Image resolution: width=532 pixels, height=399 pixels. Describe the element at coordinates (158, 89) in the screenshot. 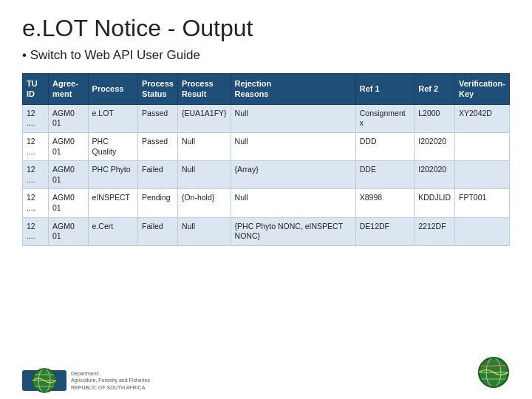

I see `col-header-process-status: ProcessStatus` at that location.